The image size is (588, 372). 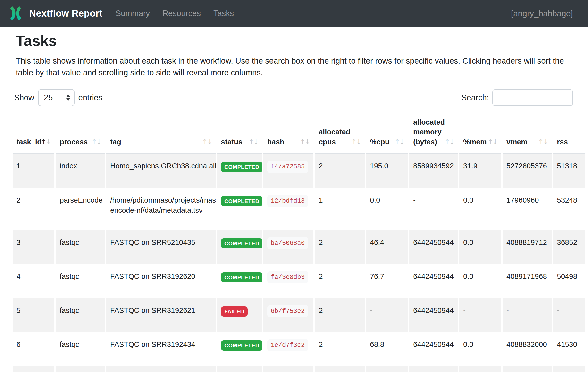 What do you see at coordinates (387, 209) in the screenshot?
I see `cell-pcpu: 0.0` at bounding box center [387, 209].